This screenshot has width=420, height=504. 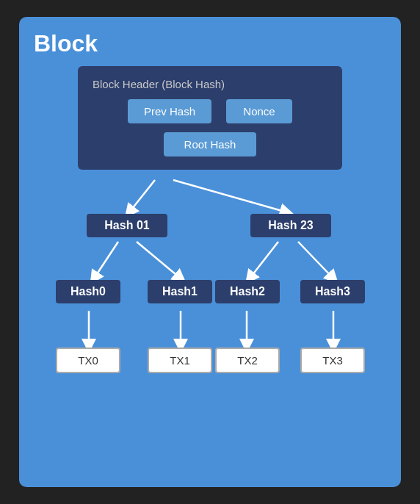 What do you see at coordinates (88, 360) in the screenshot?
I see `tx0-box: TX0` at bounding box center [88, 360].